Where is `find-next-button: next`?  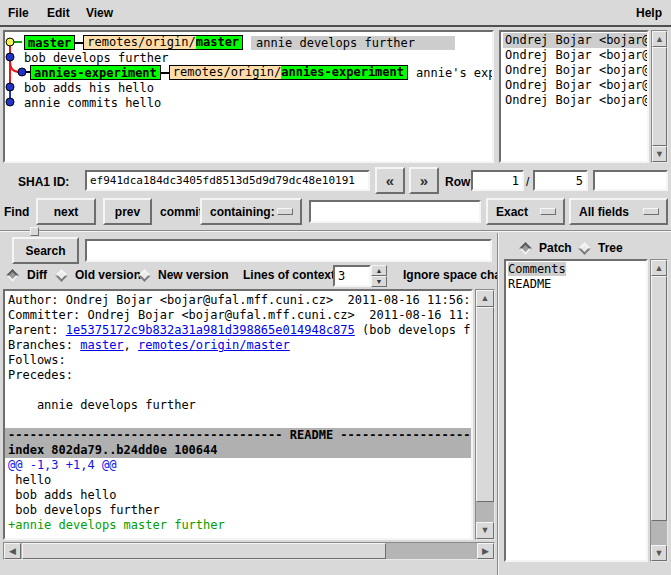
find-next-button: next is located at coordinates (66, 212).